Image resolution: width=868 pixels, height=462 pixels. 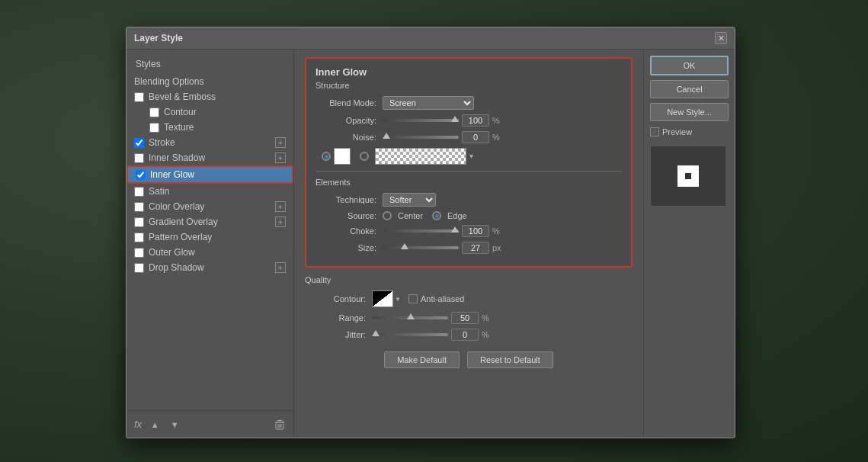 I want to click on stroke-plus-button: +, so click(x=280, y=143).